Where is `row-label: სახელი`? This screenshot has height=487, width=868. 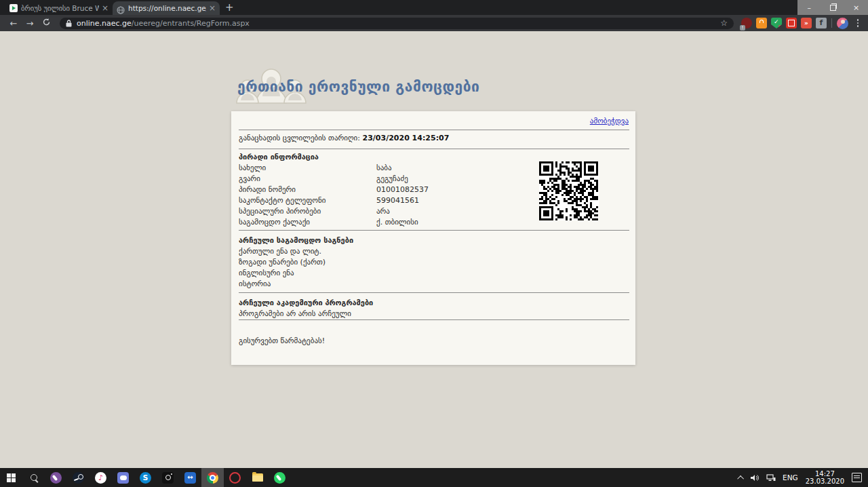
row-label: სახელი is located at coordinates (308, 168).